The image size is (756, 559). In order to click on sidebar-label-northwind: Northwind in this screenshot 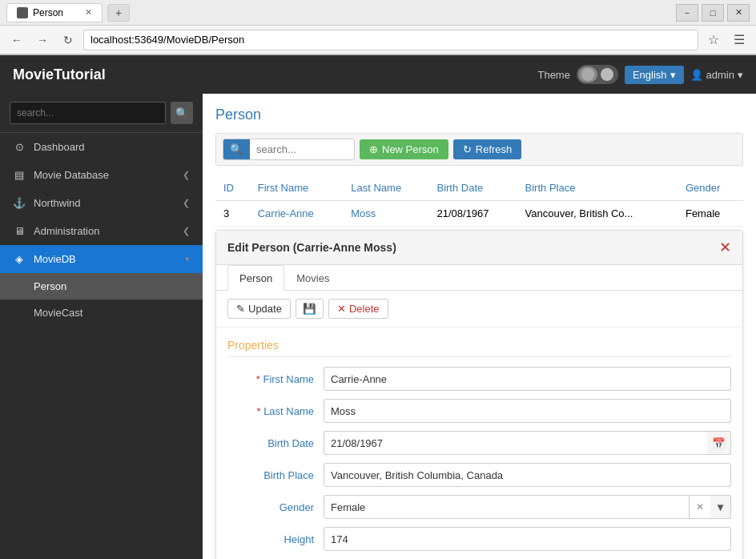, I will do `click(104, 203)`.